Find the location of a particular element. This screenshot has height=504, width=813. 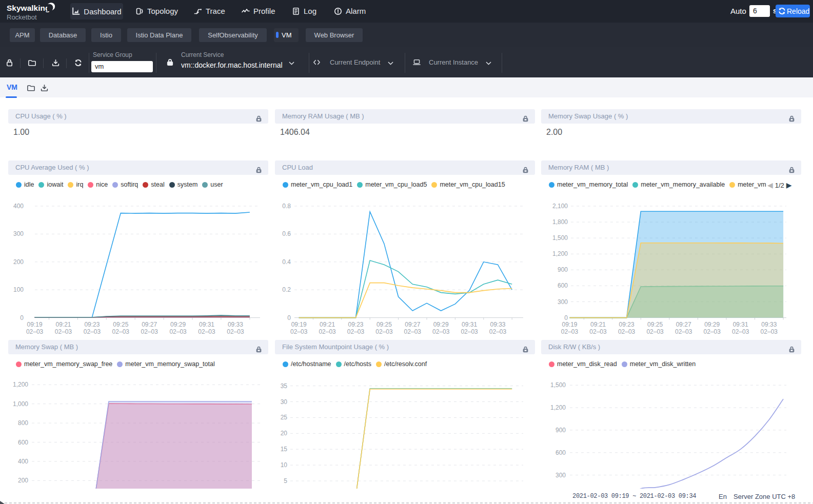

svg-text: 10 is located at coordinates (284, 465).